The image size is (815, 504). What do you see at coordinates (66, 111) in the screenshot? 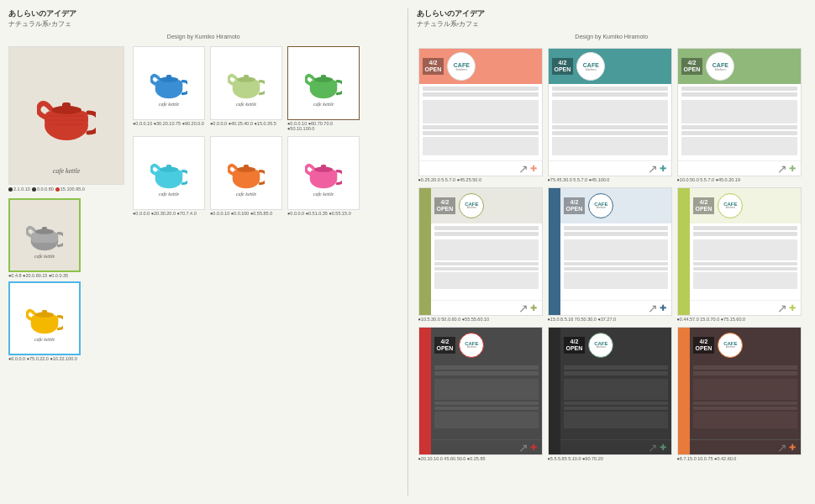
I see `main-kettle` at bounding box center [66, 111].